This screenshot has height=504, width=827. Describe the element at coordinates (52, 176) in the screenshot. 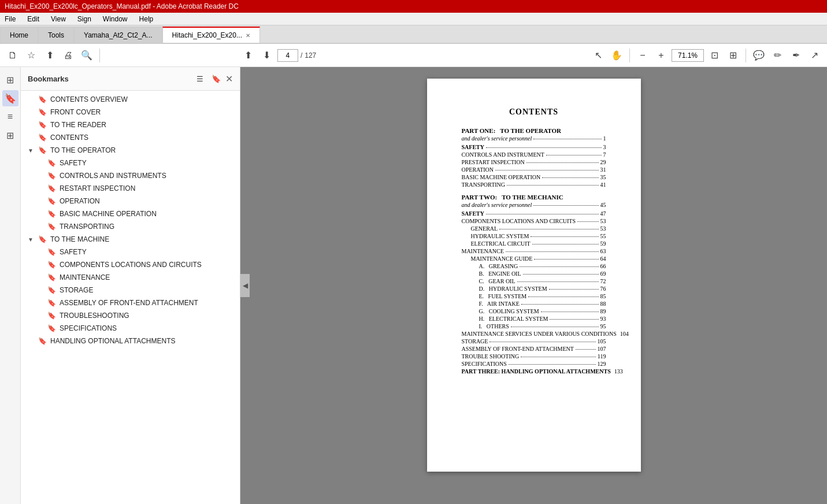

I see `bookmark-icon-6: 🔖` at that location.